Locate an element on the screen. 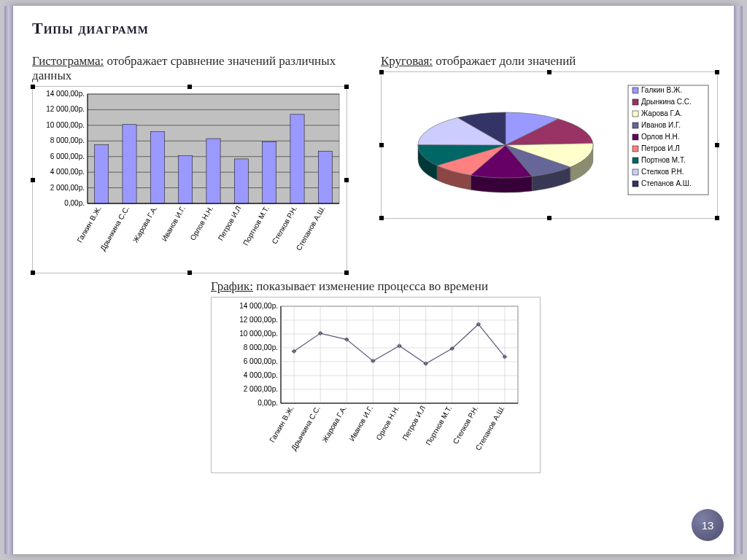 This screenshot has width=747, height=560. line-caption-rest: показывает изменение процесса во времени is located at coordinates (371, 286).